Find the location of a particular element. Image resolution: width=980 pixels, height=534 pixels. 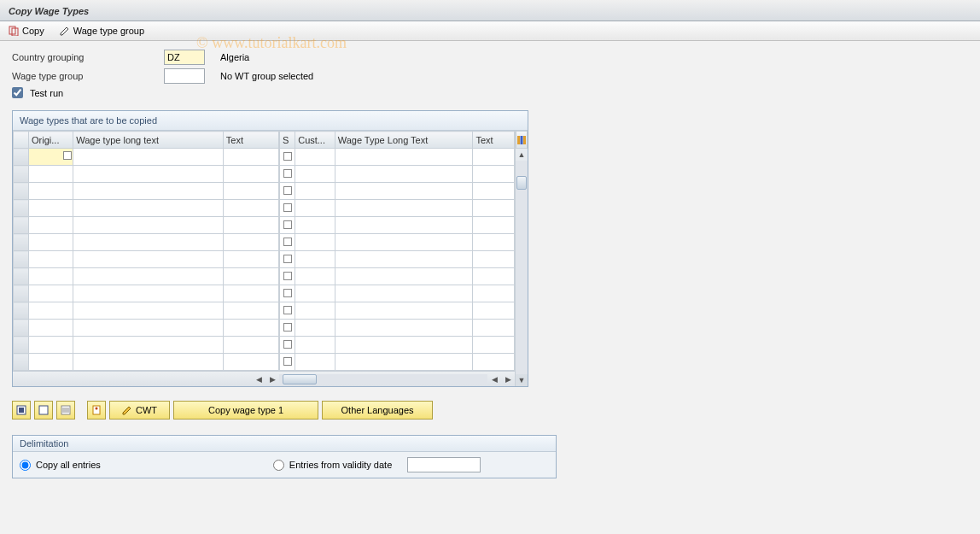

hscroll-left: ◀ ▶ is located at coordinates (146, 378).